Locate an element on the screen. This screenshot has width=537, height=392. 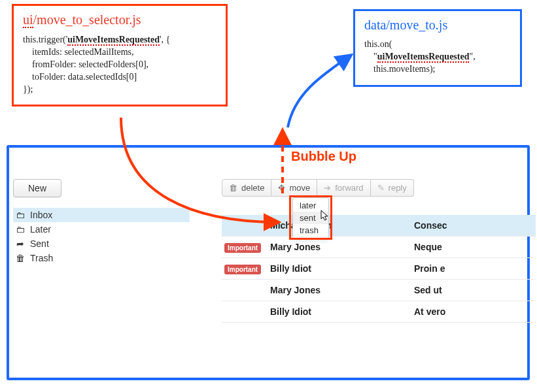
button-label: reply is located at coordinates (398, 188).